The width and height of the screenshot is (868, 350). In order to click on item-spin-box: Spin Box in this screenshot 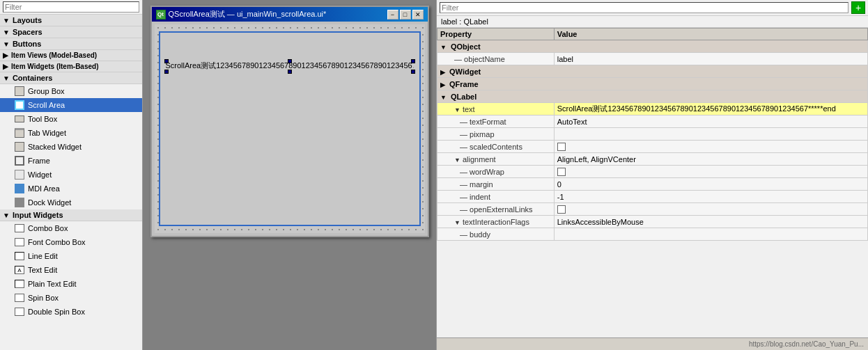, I will do `click(71, 298)`.